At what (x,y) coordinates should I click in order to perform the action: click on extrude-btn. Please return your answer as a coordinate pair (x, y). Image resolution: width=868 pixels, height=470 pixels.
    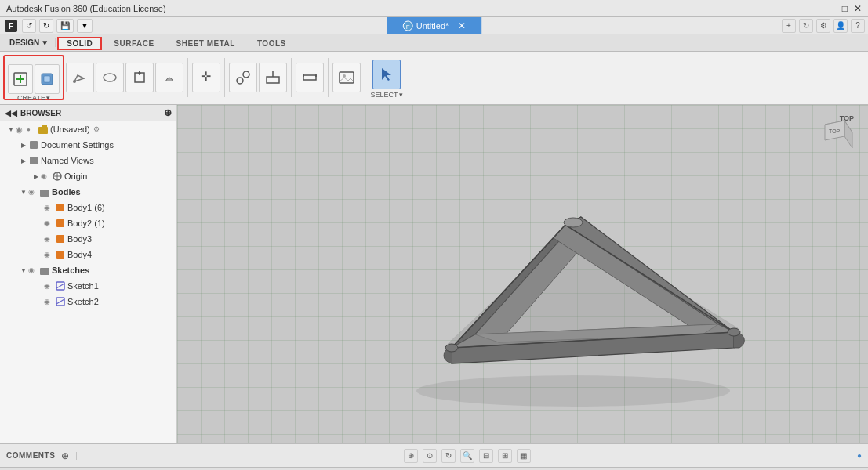
    Looking at the image, I should click on (140, 78).